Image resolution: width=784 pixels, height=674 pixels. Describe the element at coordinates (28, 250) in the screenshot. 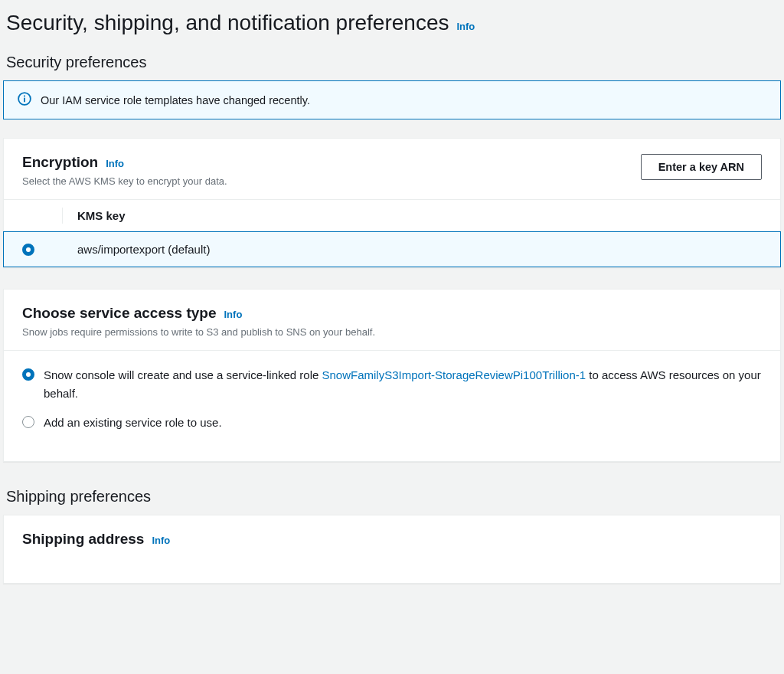

I see `kms-key-radio` at that location.